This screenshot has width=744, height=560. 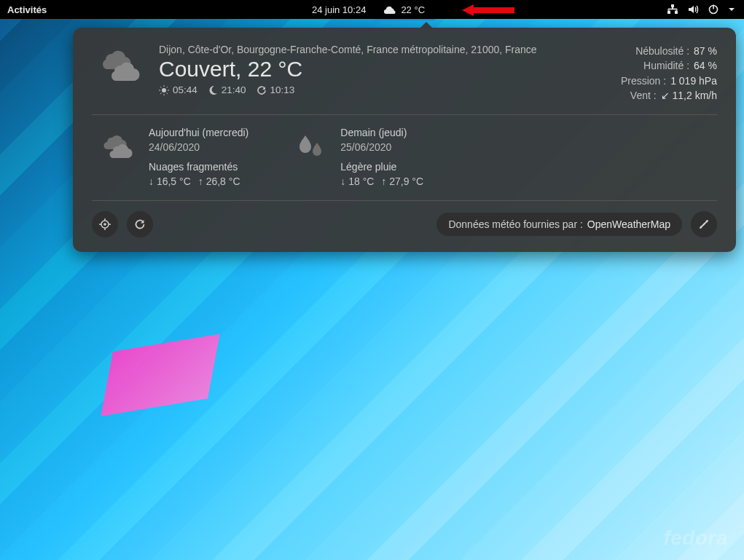 I want to click on top-bar-center: 24 juin 10:24 22 °C, so click(x=372, y=9).